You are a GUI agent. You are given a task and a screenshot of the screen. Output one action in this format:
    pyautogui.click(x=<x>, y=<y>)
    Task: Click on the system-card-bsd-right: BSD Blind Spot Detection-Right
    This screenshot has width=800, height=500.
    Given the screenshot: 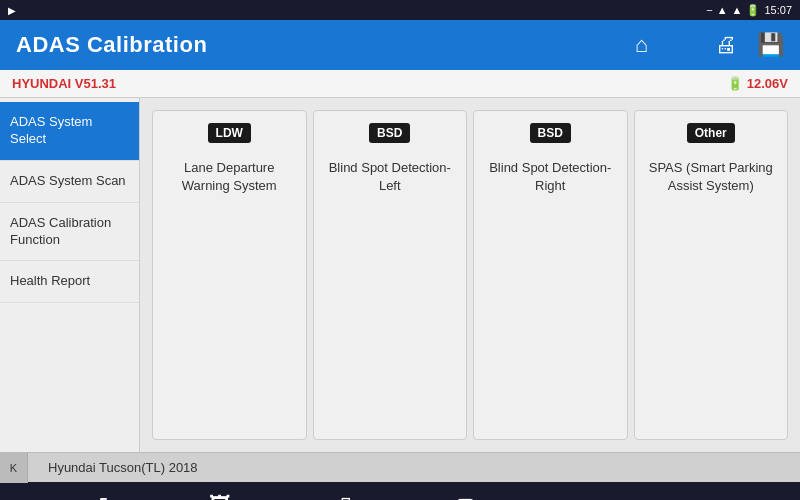 What is the action you would take?
    pyautogui.click(x=550, y=275)
    